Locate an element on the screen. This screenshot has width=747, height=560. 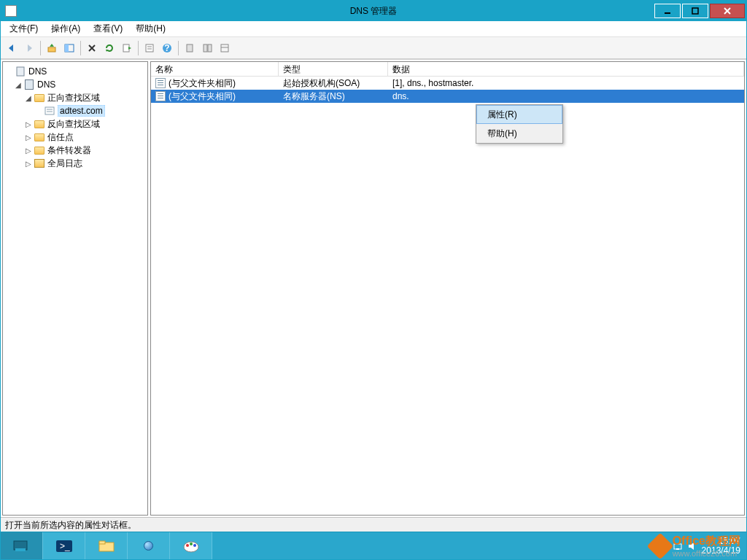
refresh-button is located at coordinates (109, 48).